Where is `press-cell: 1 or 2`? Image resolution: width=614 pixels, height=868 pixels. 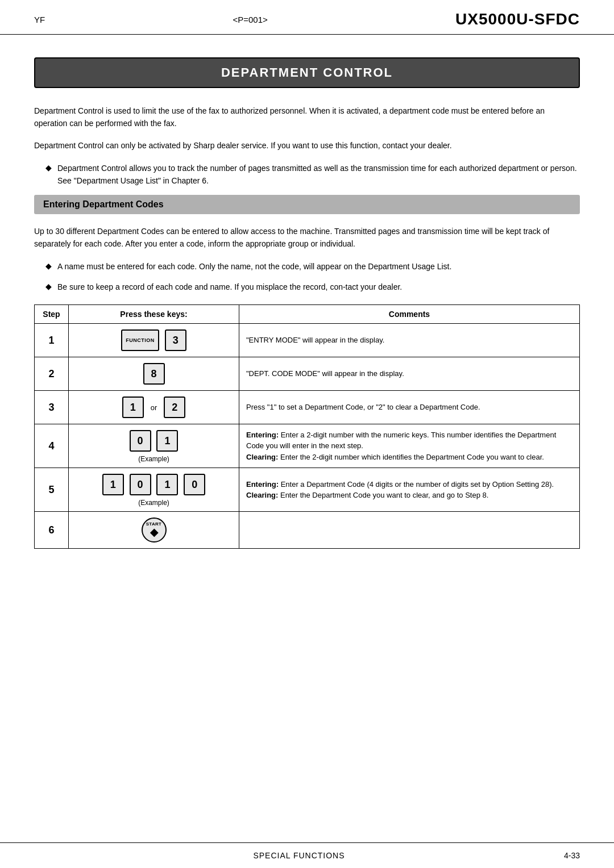
press-cell: 1 or 2 is located at coordinates (154, 408).